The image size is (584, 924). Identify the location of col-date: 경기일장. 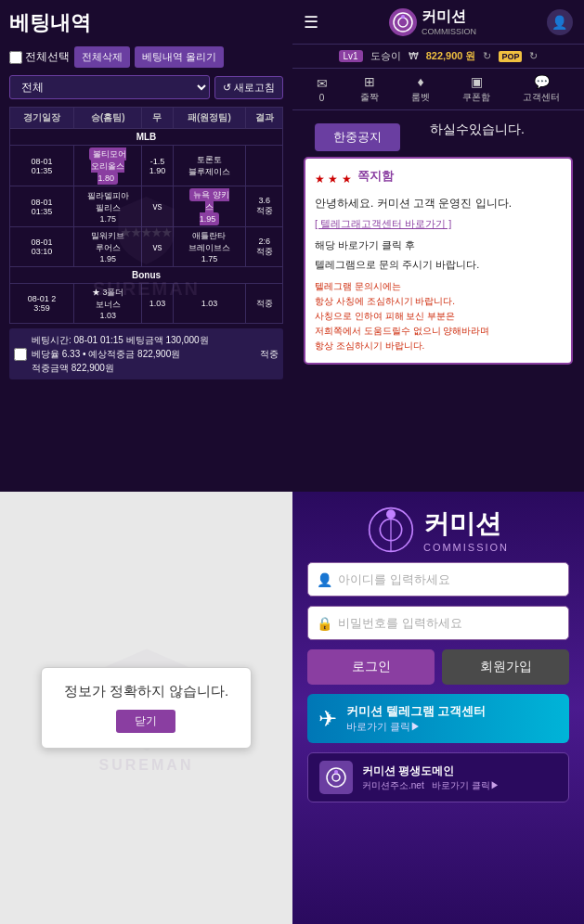
(43, 119).